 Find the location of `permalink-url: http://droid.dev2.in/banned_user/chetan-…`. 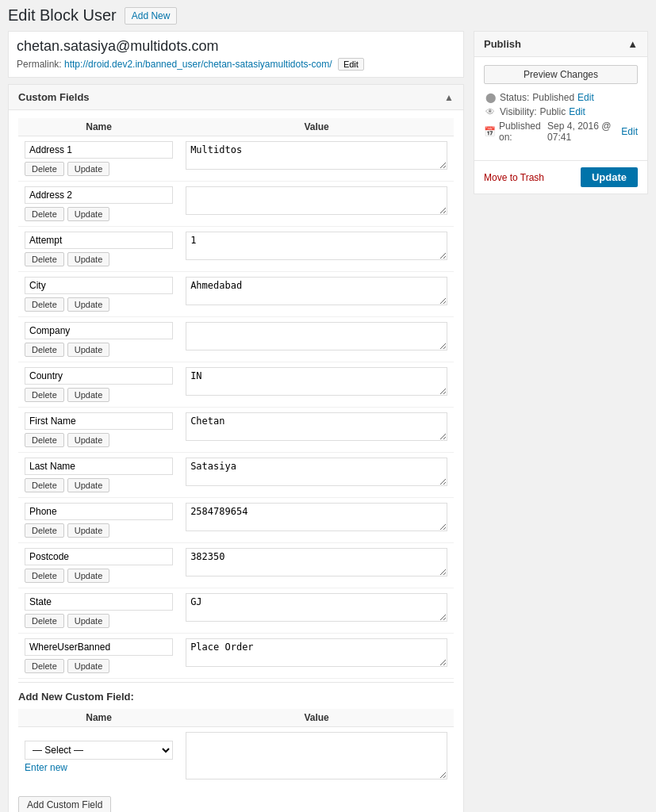

permalink-url: http://droid.dev2.in/banned_user/chetan-… is located at coordinates (198, 64).